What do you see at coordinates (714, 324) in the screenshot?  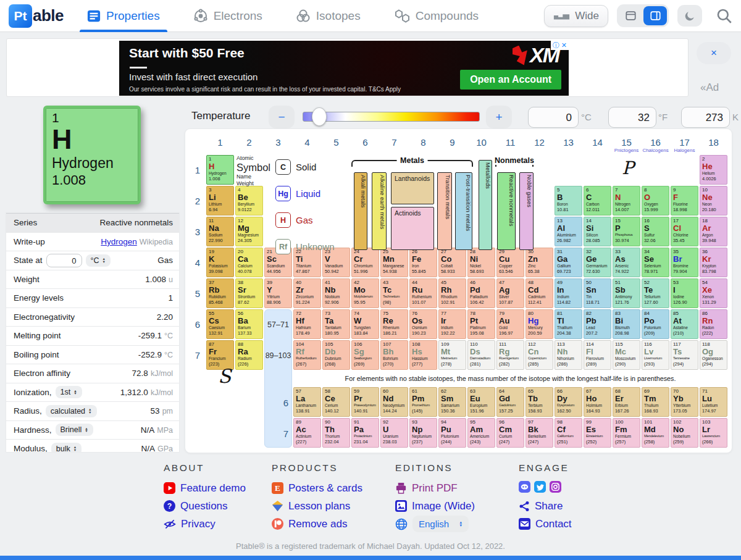 I see `element-tile-rn: 86RnRadon(222)` at bounding box center [714, 324].